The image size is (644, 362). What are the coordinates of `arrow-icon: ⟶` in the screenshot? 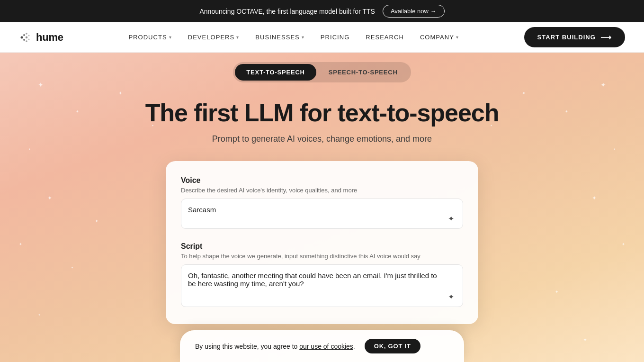 It's located at (606, 37).